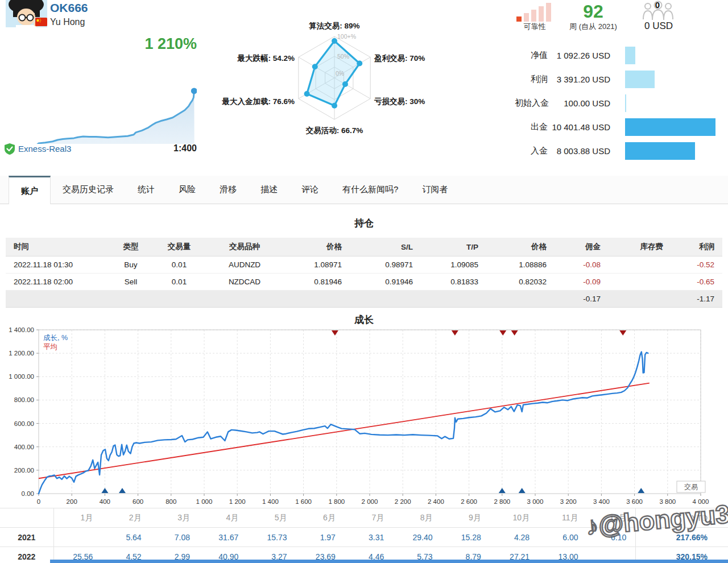  Describe the element at coordinates (621, 127) in the screenshot. I see `stat-row: 出金10 401.48 USD` at that location.